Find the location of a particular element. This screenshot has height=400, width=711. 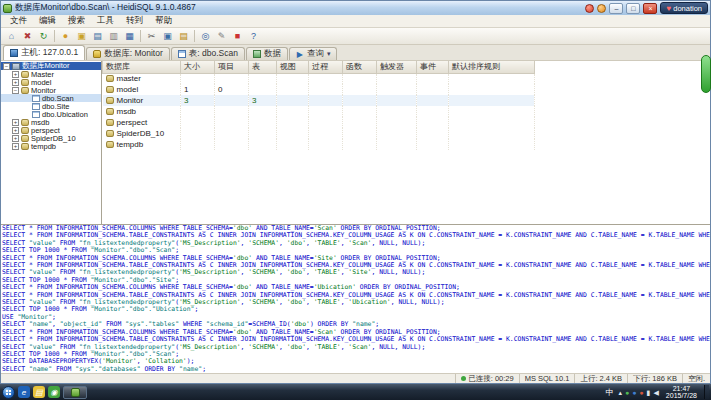

menu-item-help: 帮助 is located at coordinates (164, 21).